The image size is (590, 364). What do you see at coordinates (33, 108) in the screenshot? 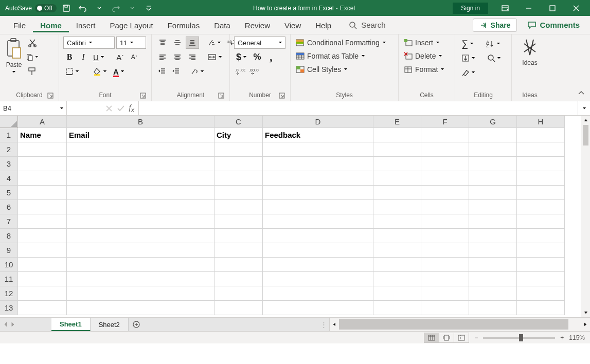
I see `name-box: B4` at bounding box center [33, 108].